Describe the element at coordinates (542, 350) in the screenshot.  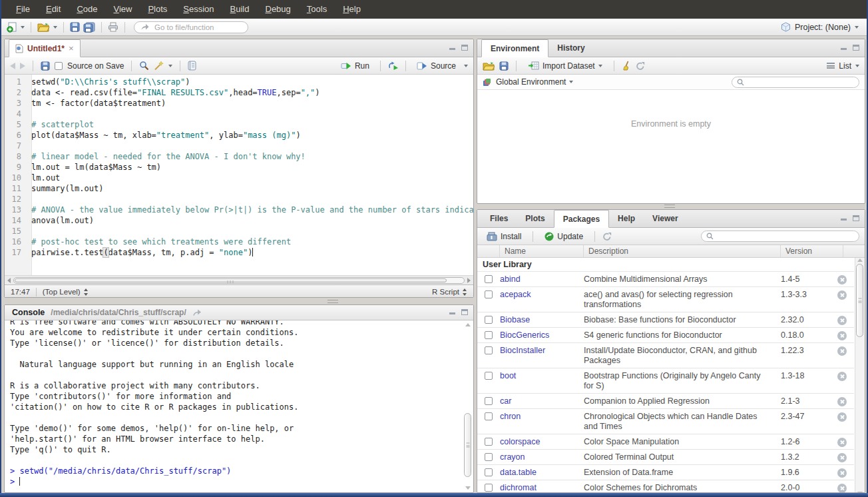
I see `package-name-link: BiocInstaller` at that location.